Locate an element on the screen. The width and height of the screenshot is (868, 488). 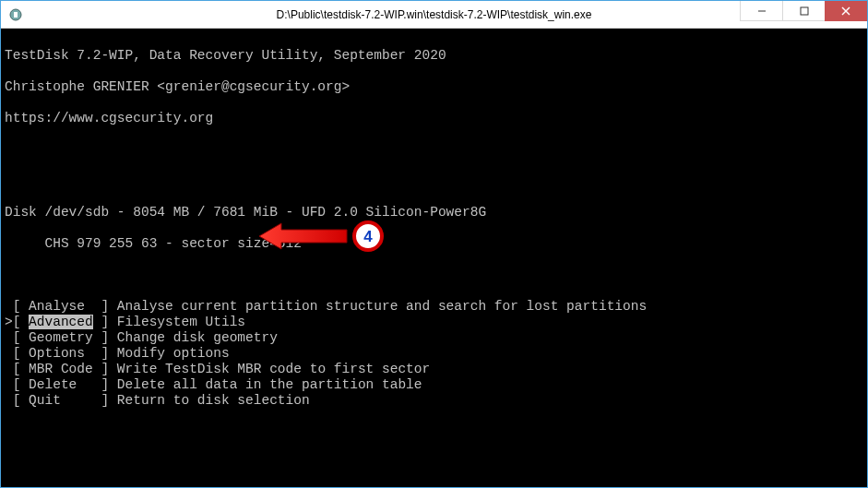
menu-label: Delete is located at coordinates (61, 385).